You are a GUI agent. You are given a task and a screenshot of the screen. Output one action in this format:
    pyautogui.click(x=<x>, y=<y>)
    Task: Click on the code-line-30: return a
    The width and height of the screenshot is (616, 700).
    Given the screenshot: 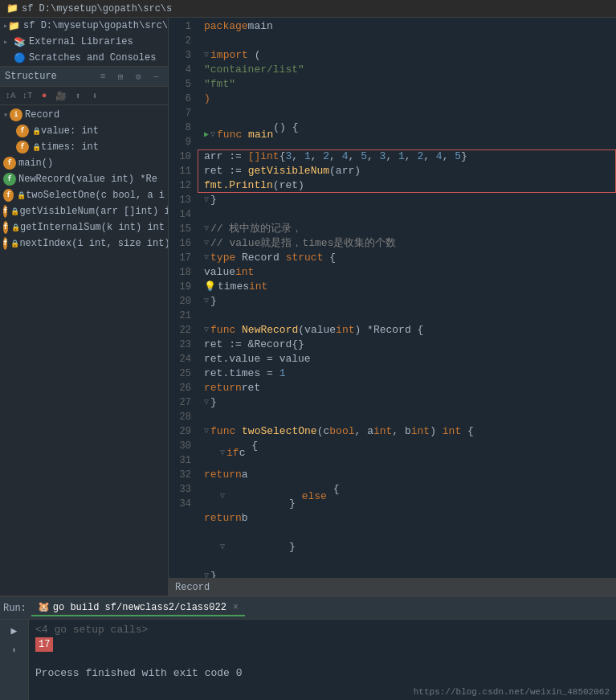 What is the action you would take?
    pyautogui.click(x=410, y=475)
    